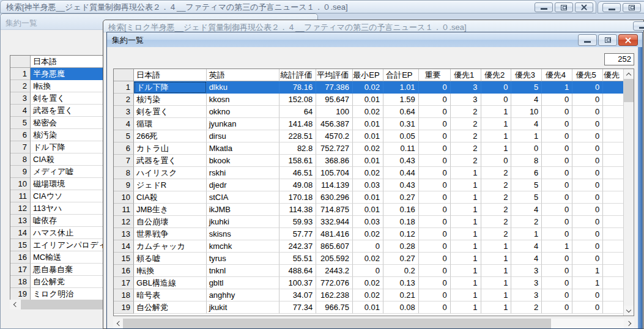 The height and width of the screenshot is (329, 644). Describe the element at coordinates (243, 234) in the screenshot. I see `cell-english: skisns` at that location.